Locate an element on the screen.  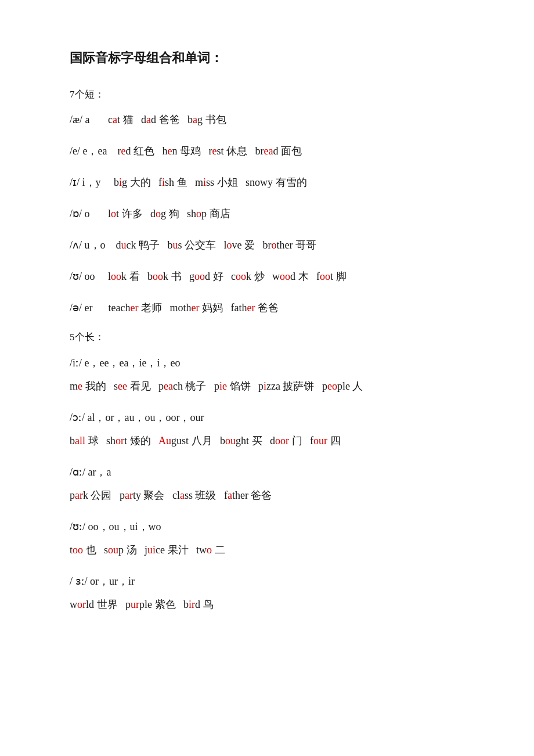
word-lot: lot 许多 dog 狗 shop 商店 is located at coordinates (169, 214).